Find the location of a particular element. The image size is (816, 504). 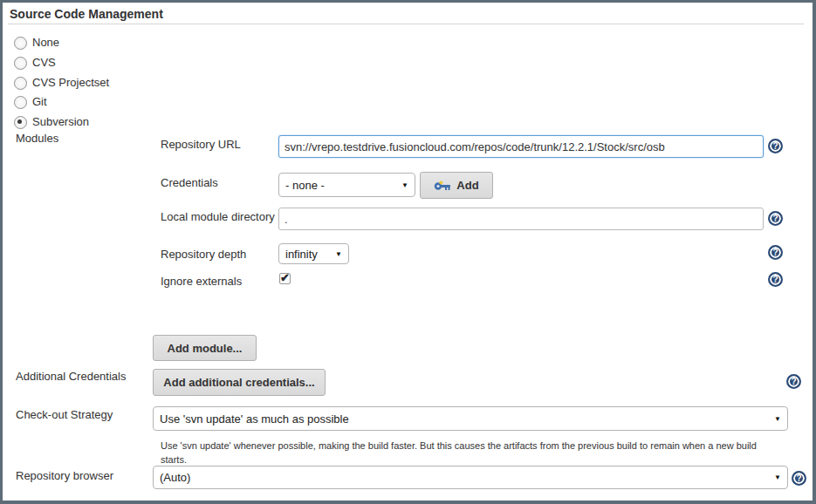

repository-browser-help-icon: ? is located at coordinates (799, 478).